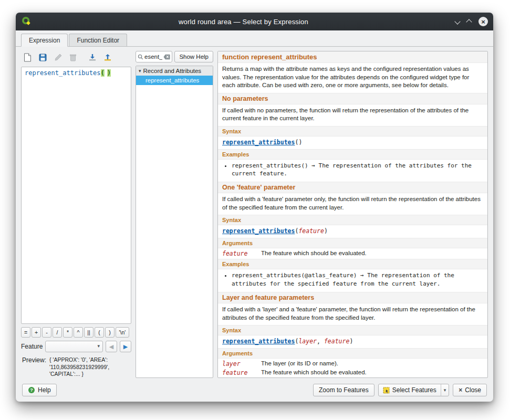 The width and height of the screenshot is (510, 420). Describe the element at coordinates (73, 58) in the screenshot. I see `trash-icon` at that location.